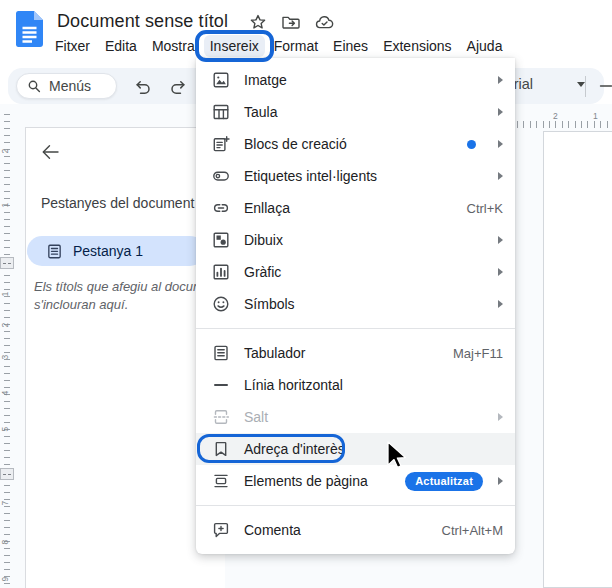  Describe the element at coordinates (116, 251) in the screenshot. I see `sidebar-tab-pestanya-1: Pestanya 1` at that location.